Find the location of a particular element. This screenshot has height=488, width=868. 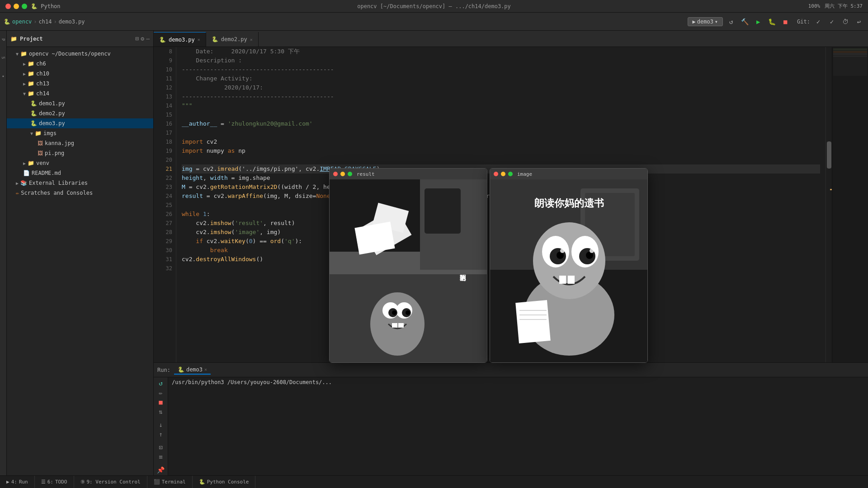

run-config-label: demo3 is located at coordinates (705, 22).